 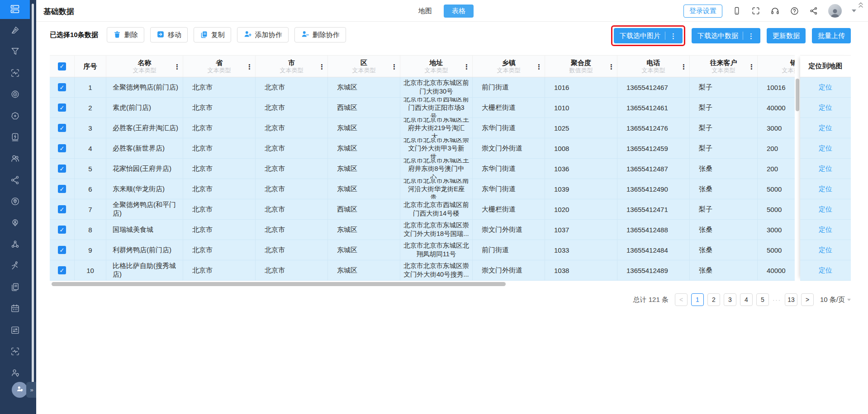 I want to click on user-avatar, so click(x=835, y=11).